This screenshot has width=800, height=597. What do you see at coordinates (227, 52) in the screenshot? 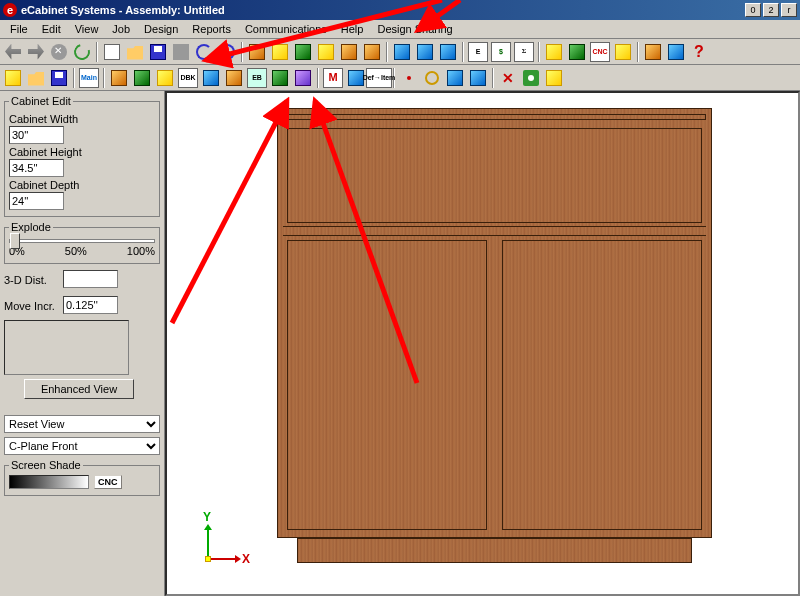
I see `redo-button` at bounding box center [227, 52].